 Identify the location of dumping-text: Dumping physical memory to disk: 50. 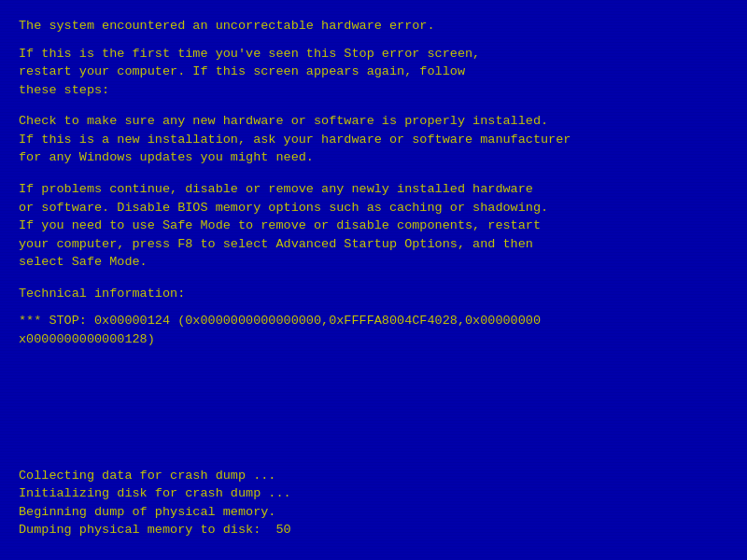
(374, 530).